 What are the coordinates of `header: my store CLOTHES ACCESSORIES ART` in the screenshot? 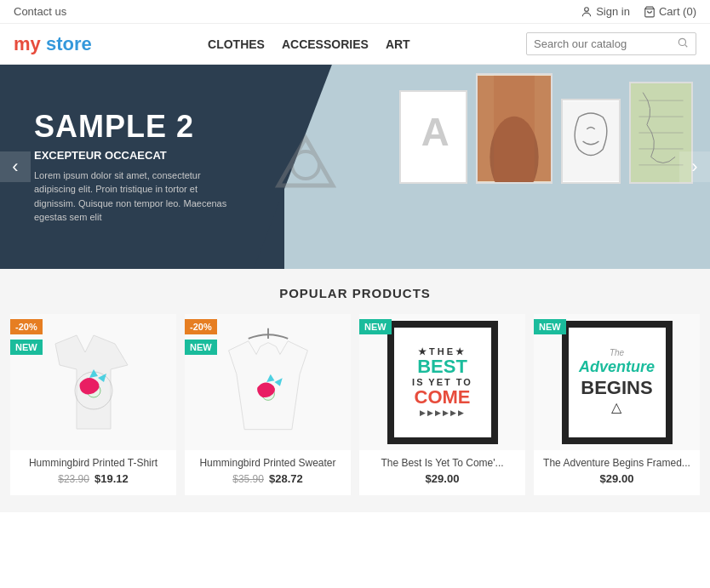 It's located at (355, 44).